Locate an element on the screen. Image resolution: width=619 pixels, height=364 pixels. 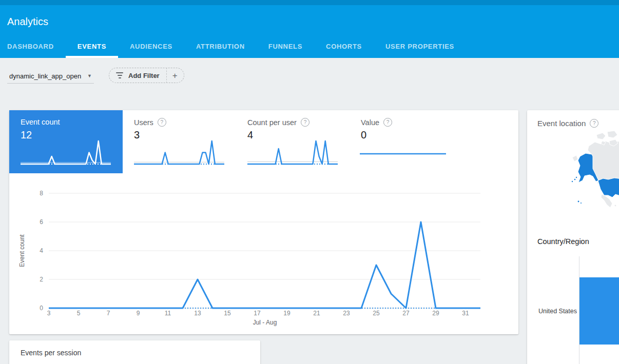
events-per-session-card: Events per session is located at coordinates (134, 352).